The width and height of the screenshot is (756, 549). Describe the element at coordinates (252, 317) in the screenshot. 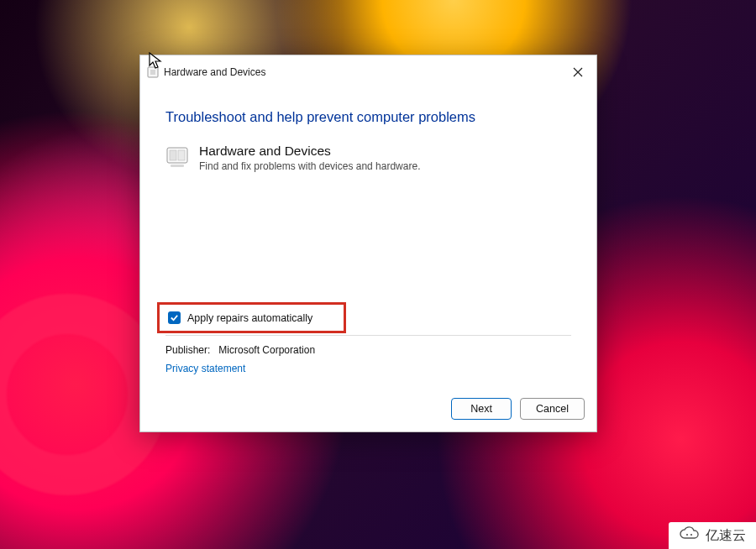

I see `highlight-box: Apply repairs automatically` at that location.